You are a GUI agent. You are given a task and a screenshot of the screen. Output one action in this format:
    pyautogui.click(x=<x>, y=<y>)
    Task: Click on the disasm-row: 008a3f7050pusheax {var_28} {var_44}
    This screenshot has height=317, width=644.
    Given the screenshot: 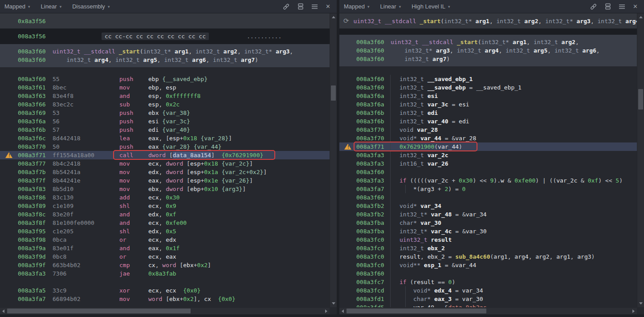 What is the action you would take?
    pyautogui.click(x=168, y=147)
    